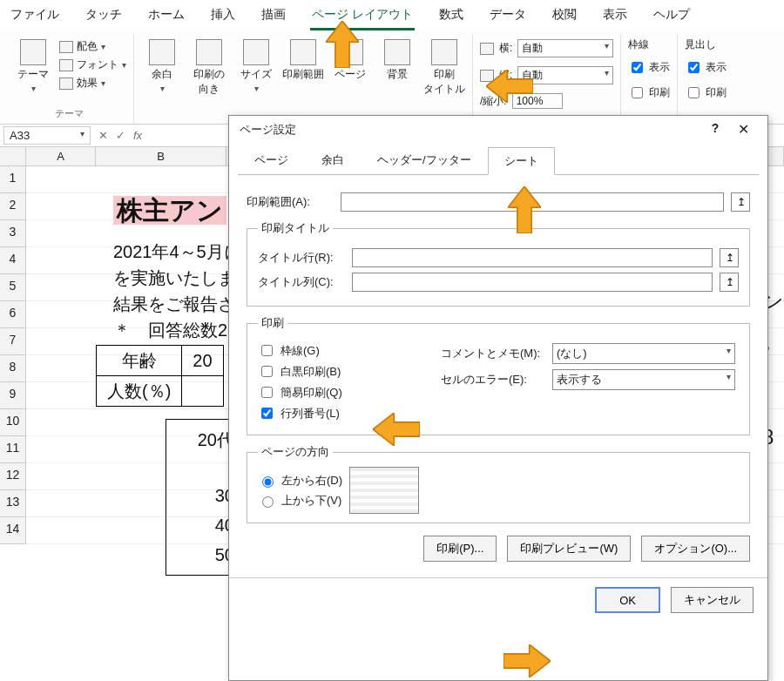 The height and width of the screenshot is (681, 784). Describe the element at coordinates (103, 136) in the screenshot. I see `cancel-icon: ✕` at that location.